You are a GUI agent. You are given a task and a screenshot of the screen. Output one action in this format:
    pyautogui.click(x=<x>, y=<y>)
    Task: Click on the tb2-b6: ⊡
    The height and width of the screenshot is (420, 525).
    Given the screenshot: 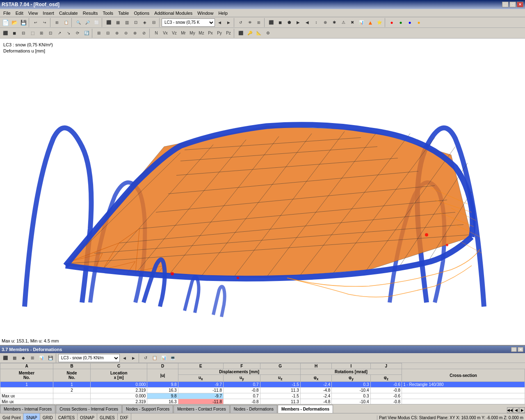 What is the action you would take?
    pyautogui.click(x=50, y=33)
    